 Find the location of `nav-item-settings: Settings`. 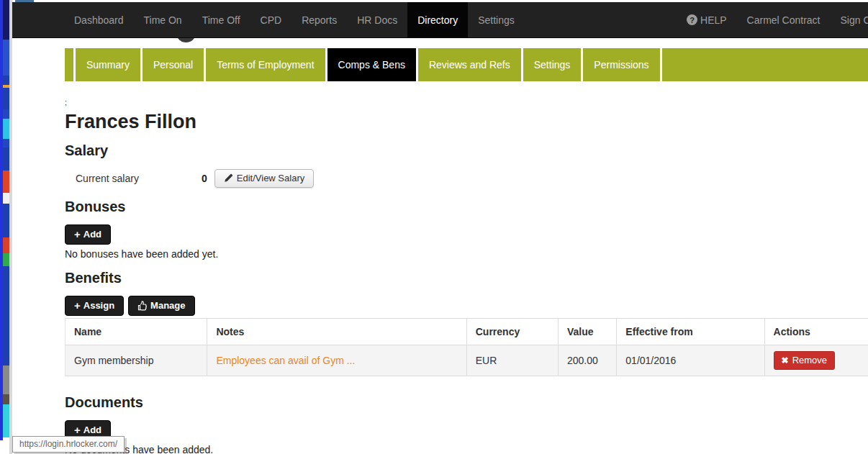

nav-item-settings: Settings is located at coordinates (497, 20).